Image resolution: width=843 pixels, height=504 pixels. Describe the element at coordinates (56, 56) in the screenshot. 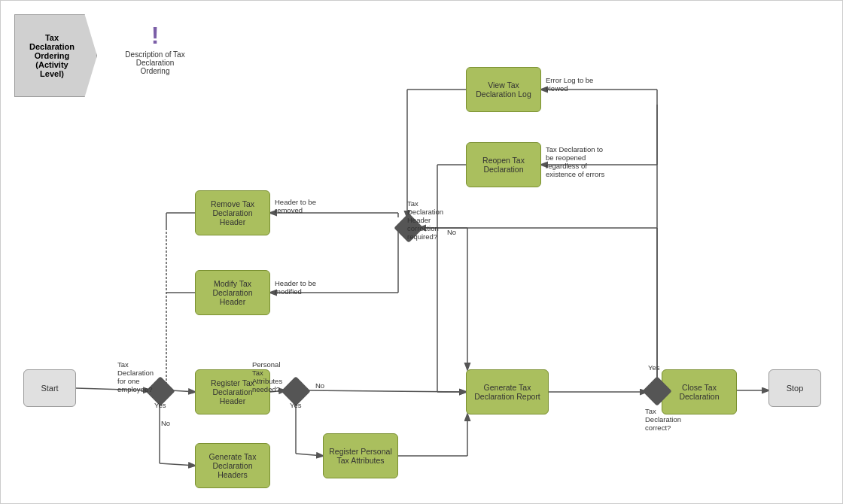

I see `activity-label: Tax Declaration Ordering(Activity Level)` at that location.